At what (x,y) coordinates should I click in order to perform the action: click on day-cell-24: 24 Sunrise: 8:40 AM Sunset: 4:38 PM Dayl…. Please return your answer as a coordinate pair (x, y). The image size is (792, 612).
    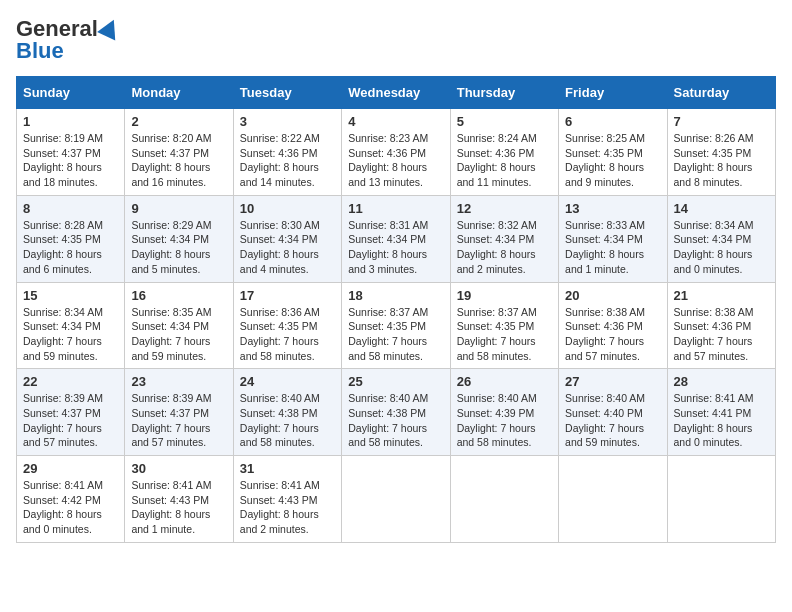
    Looking at the image, I should click on (287, 412).